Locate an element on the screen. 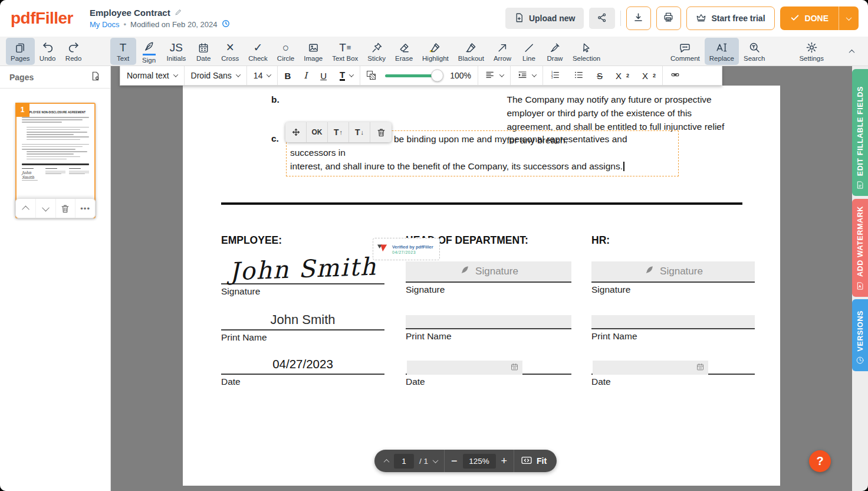  paragraph-style-select: Normal text is located at coordinates (152, 76).